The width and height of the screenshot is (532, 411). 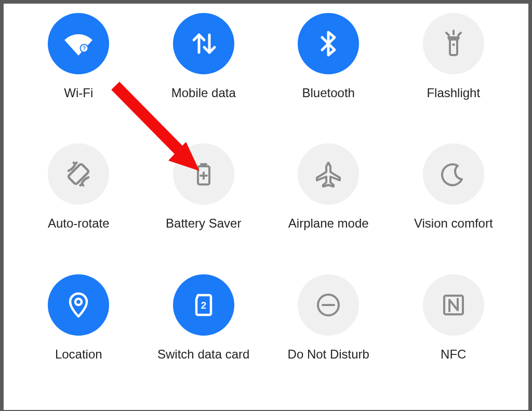 I want to click on tile-label: Location, so click(x=79, y=354).